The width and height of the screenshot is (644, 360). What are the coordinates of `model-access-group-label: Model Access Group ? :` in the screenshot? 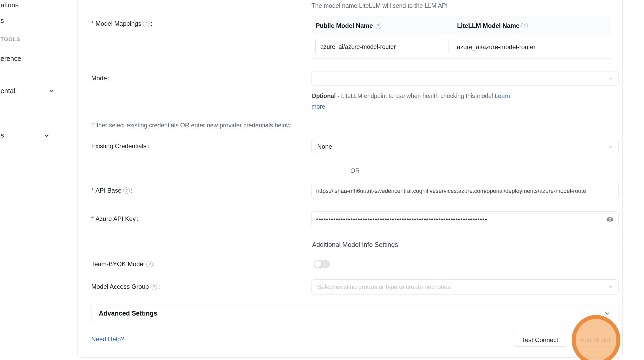 It's located at (126, 287).